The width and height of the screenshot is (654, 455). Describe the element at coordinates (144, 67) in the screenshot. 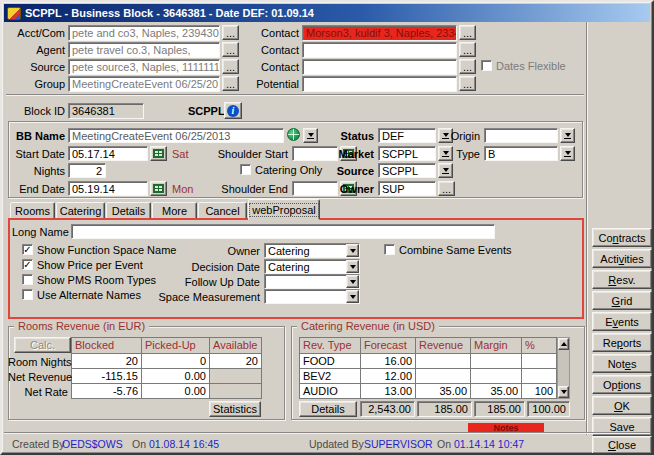

I see `source-field: pete source3, Naples, 1111111111` at that location.